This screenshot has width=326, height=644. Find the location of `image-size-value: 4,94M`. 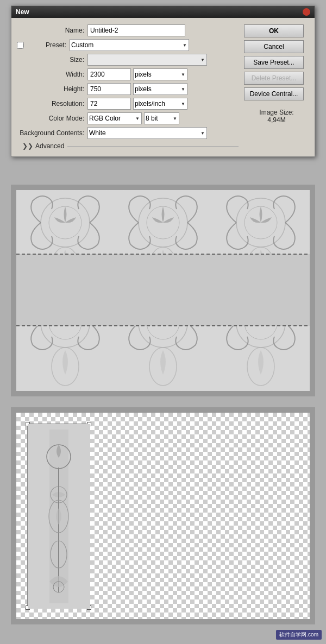

image-size-value: 4,94M is located at coordinates (277, 120).